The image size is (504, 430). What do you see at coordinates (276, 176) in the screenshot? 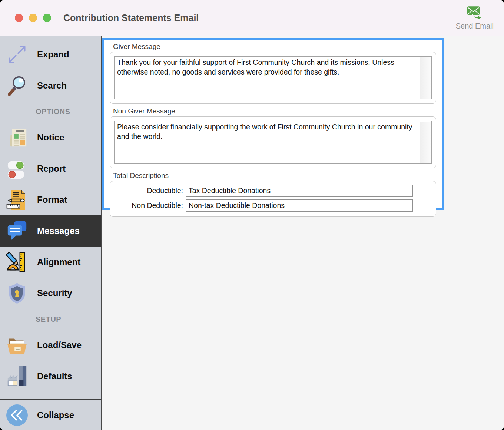
I see `total-descriptions-label: Total Descriptions` at bounding box center [276, 176].